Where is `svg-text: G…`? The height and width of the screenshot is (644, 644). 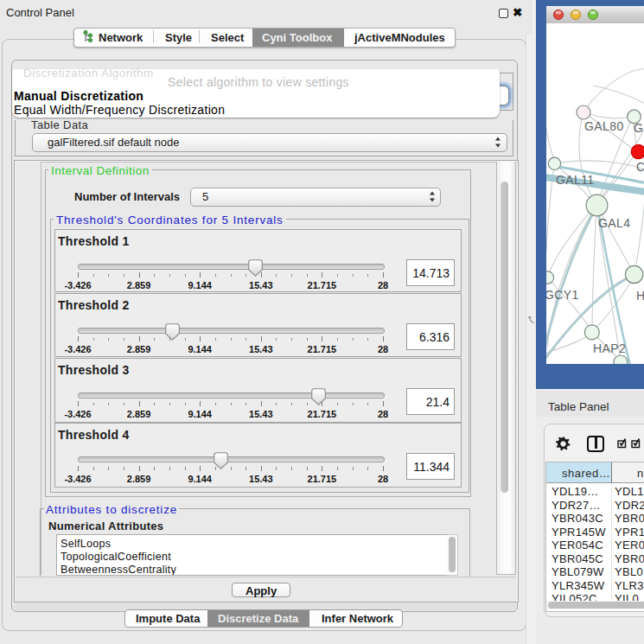 svg-text: G… is located at coordinates (639, 128).